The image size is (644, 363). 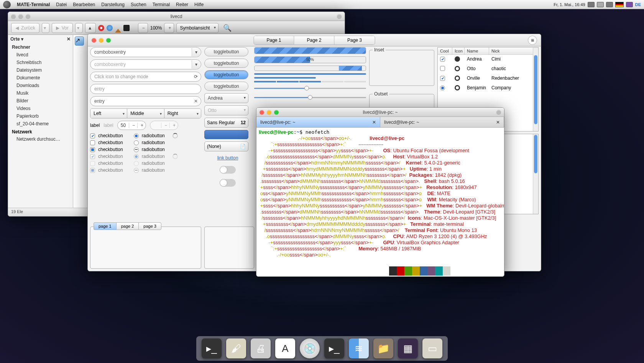 What do you see at coordinates (41, 101) in the screenshot?
I see `sidebar-item: Bilder` at bounding box center [41, 101].